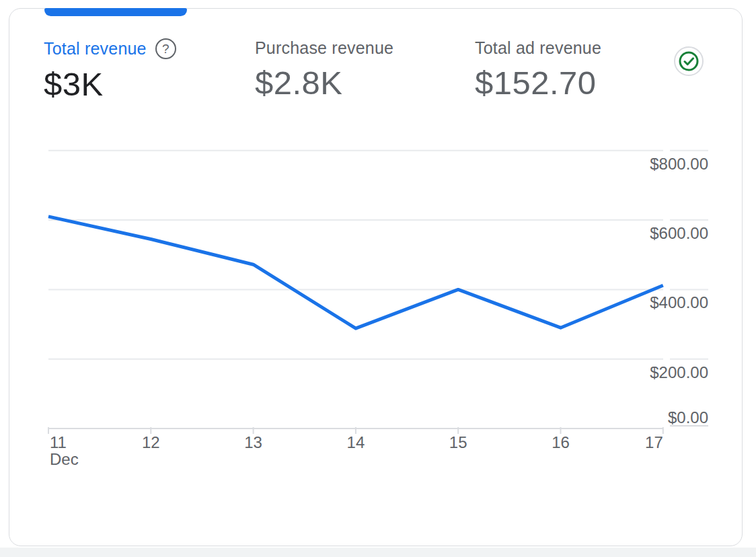  I want to click on page-background-strip, so click(378, 552).